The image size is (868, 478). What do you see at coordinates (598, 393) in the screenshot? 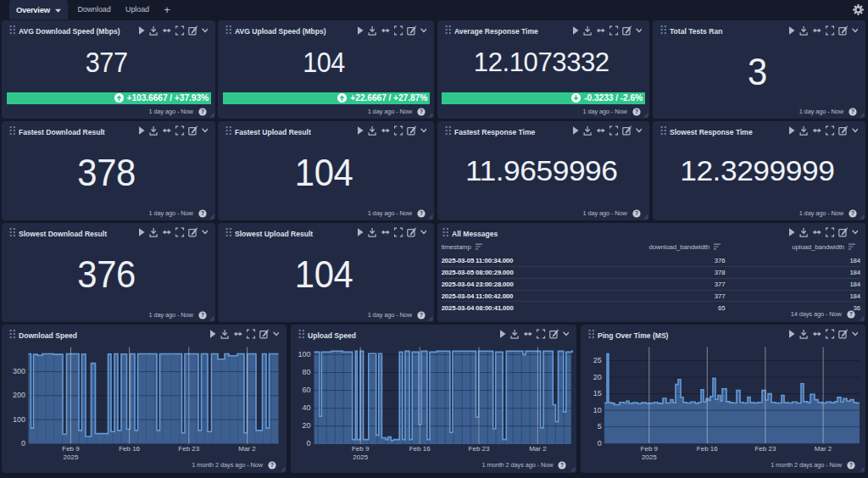
I see `svg-text: 15` at bounding box center [598, 393].